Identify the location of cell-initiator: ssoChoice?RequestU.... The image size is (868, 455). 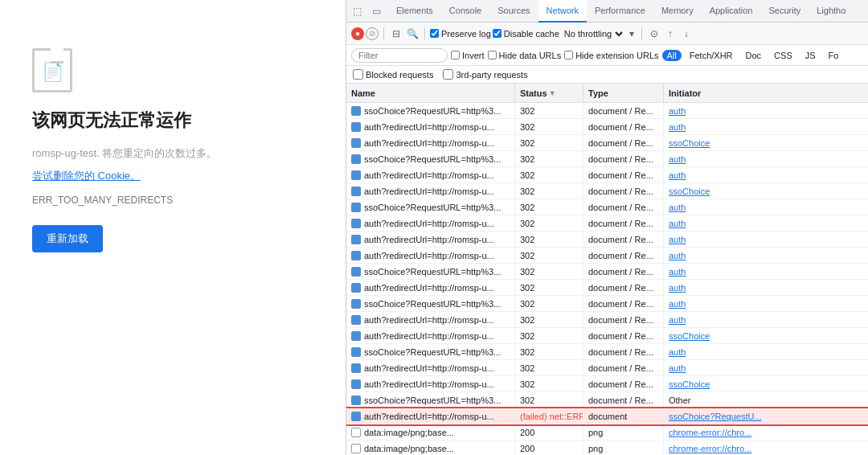
(766, 416).